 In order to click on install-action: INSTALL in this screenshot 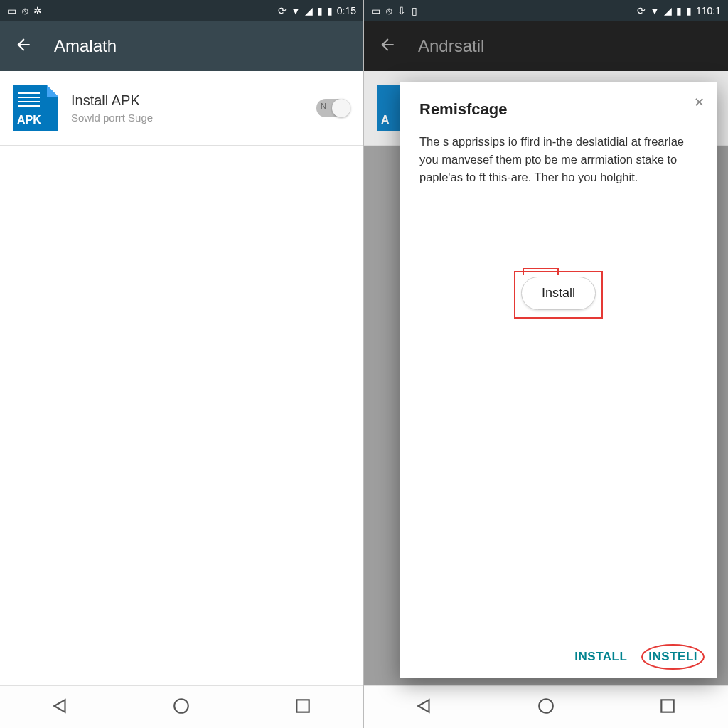, I will do `click(601, 657)`.